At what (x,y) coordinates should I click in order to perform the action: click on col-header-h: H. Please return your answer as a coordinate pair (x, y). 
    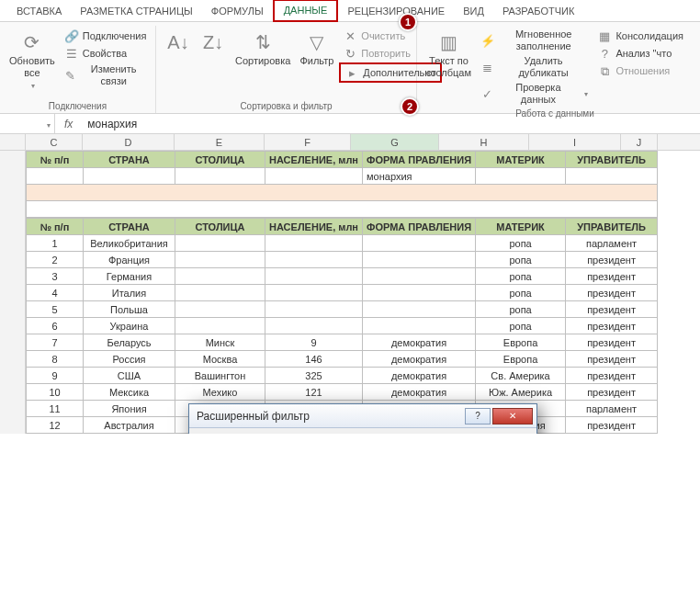
    Looking at the image, I should click on (484, 142).